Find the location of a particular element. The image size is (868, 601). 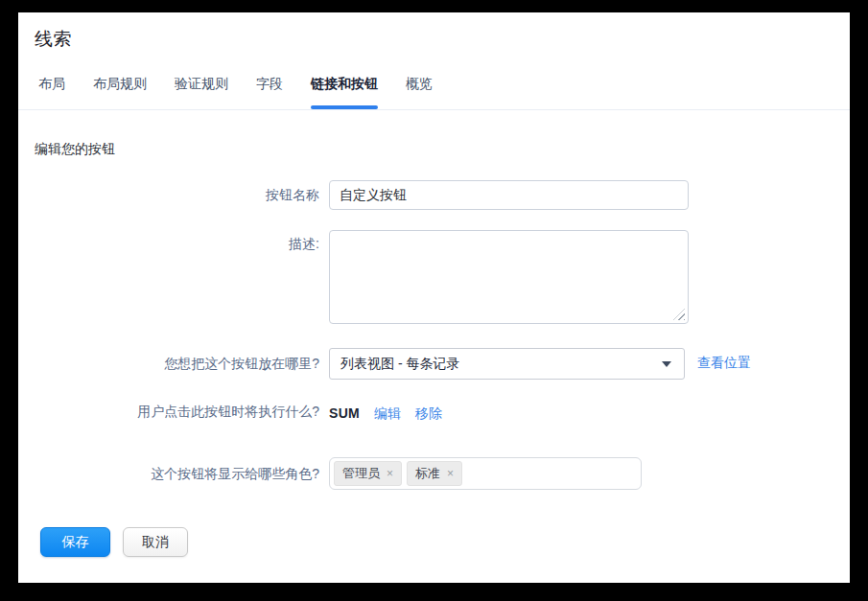

placement-select: 列表视图 - 每条记录 is located at coordinates (506, 364).